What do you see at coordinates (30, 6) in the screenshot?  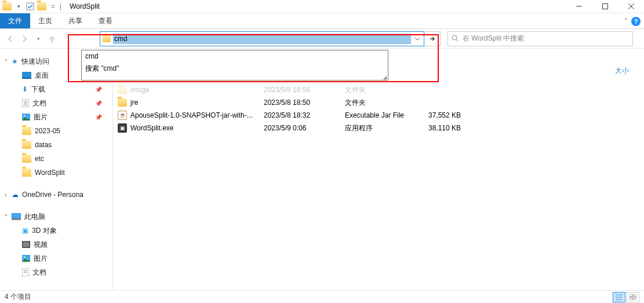 I see `qat-checkbox-icon` at bounding box center [30, 6].